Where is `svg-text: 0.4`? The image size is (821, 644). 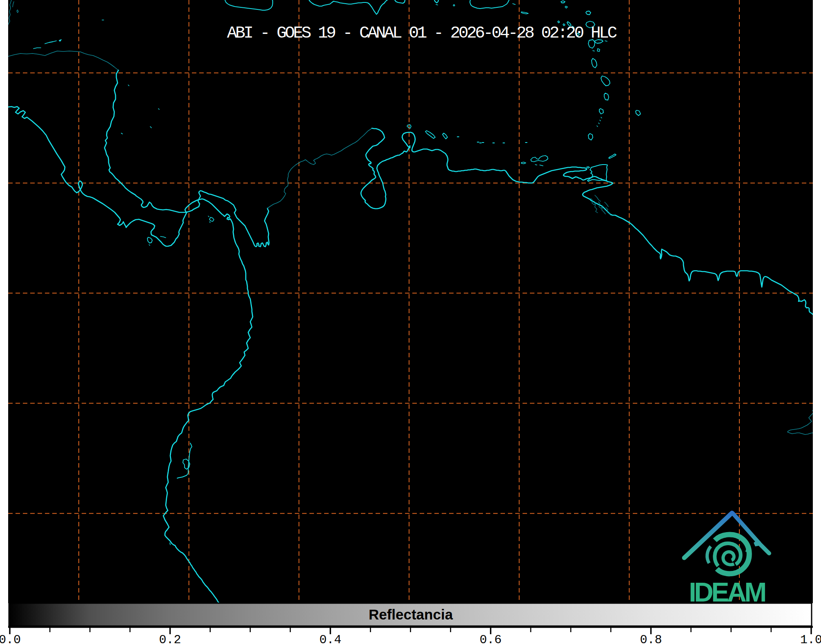 svg-text: 0.4 is located at coordinates (330, 639).